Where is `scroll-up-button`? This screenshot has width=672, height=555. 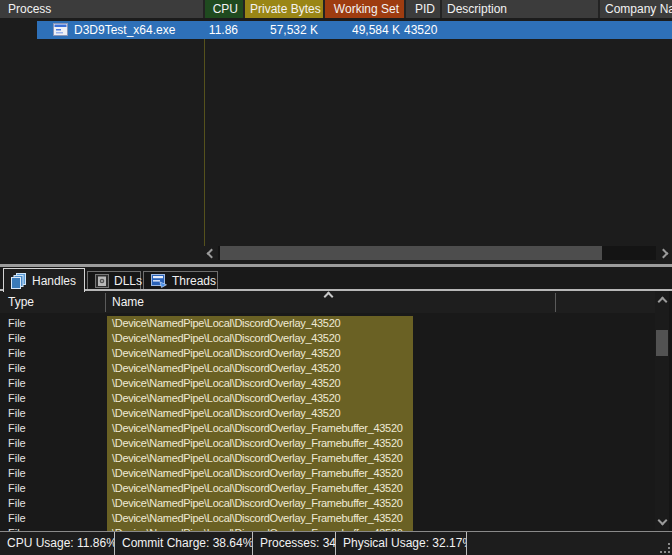 scroll-up-button is located at coordinates (662, 301).